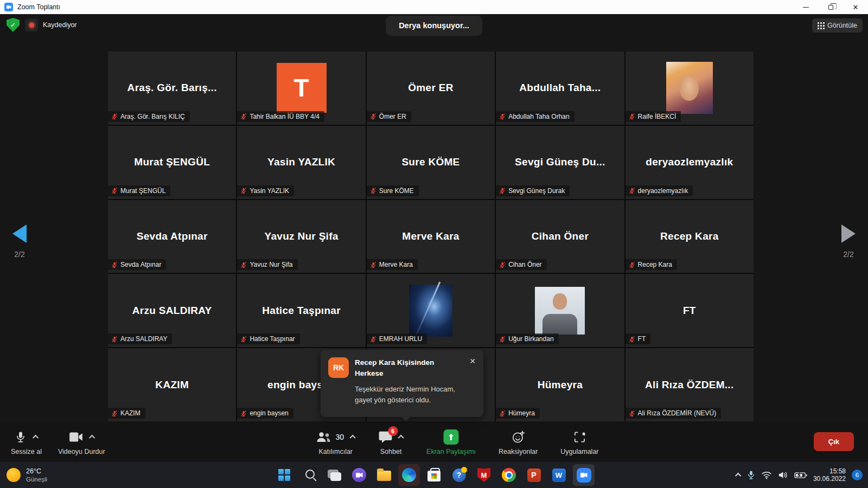  What do you see at coordinates (534, 475) in the screenshot?
I see `taskbar-icon-powerpoint: P` at bounding box center [534, 475].